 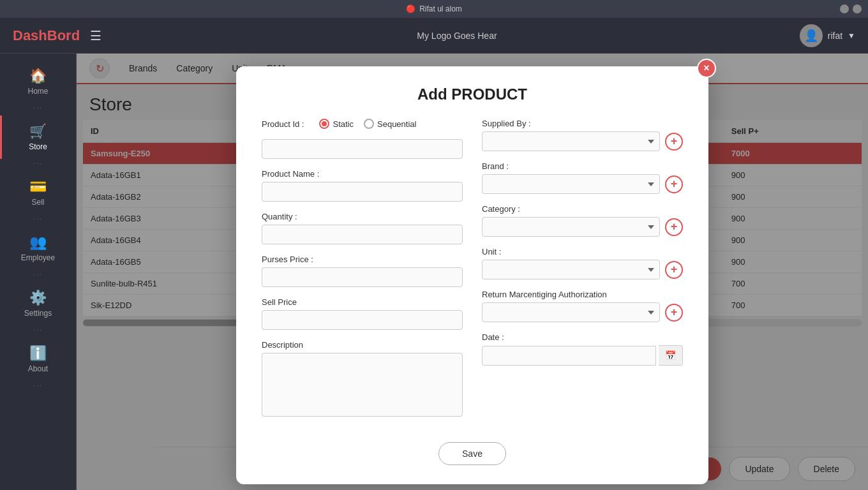 What do you see at coordinates (343, 124) in the screenshot?
I see `radio-static-label: Static` at bounding box center [343, 124].